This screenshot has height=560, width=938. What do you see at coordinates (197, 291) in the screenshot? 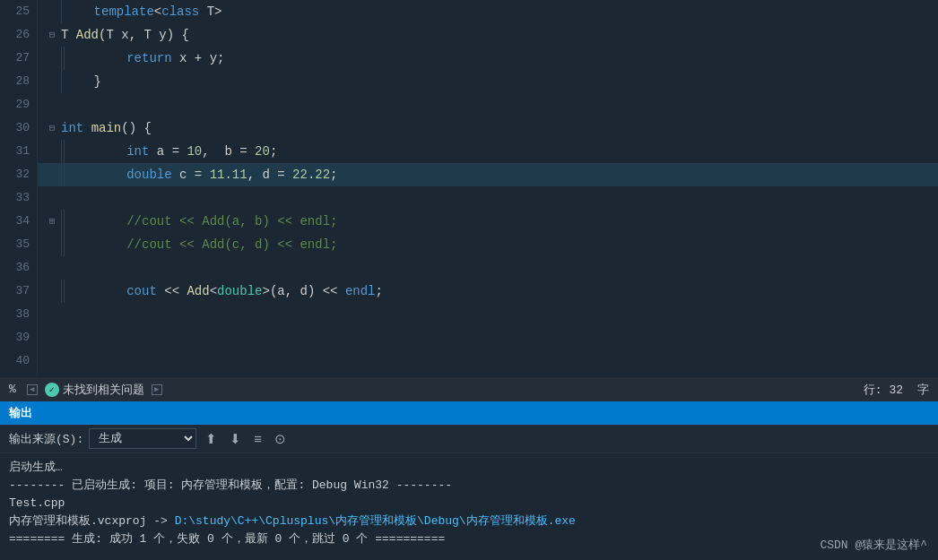
I see `code-token: Add` at bounding box center [197, 291].